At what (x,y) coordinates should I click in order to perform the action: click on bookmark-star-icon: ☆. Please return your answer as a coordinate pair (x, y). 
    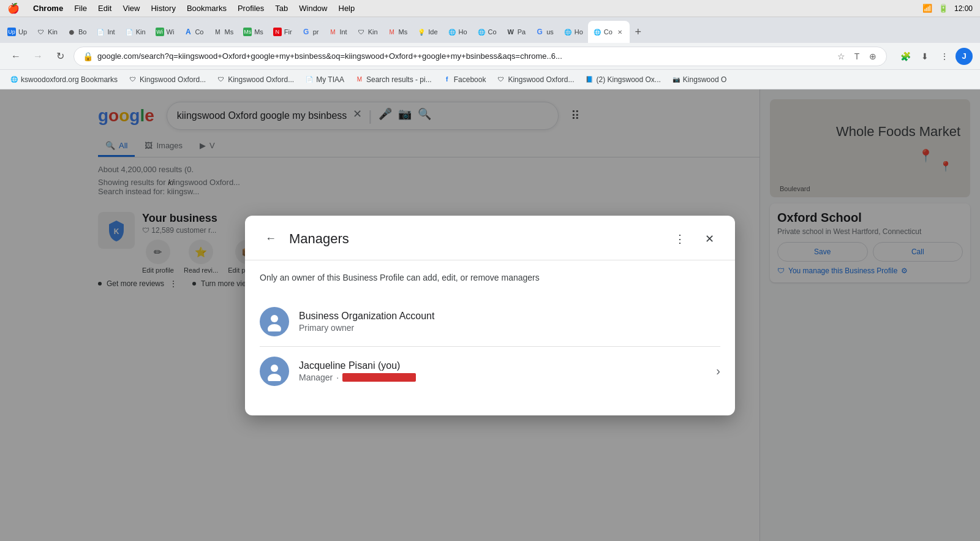
    Looking at the image, I should click on (841, 56).